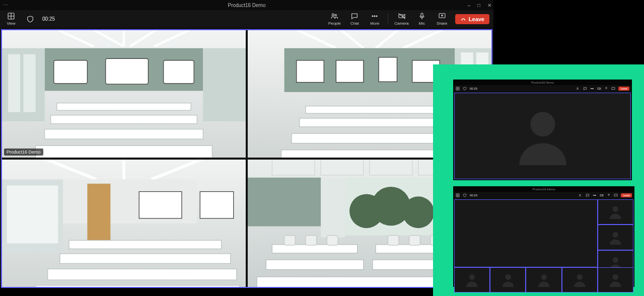 The image size is (644, 296). What do you see at coordinates (442, 19) in the screenshot?
I see `share-button: Share` at bounding box center [442, 19].